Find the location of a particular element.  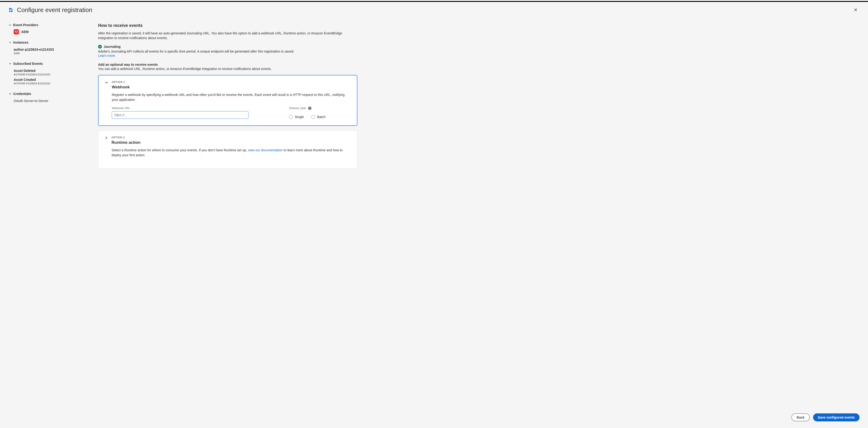

sidebar-heading-label: Instances is located at coordinates (21, 42).